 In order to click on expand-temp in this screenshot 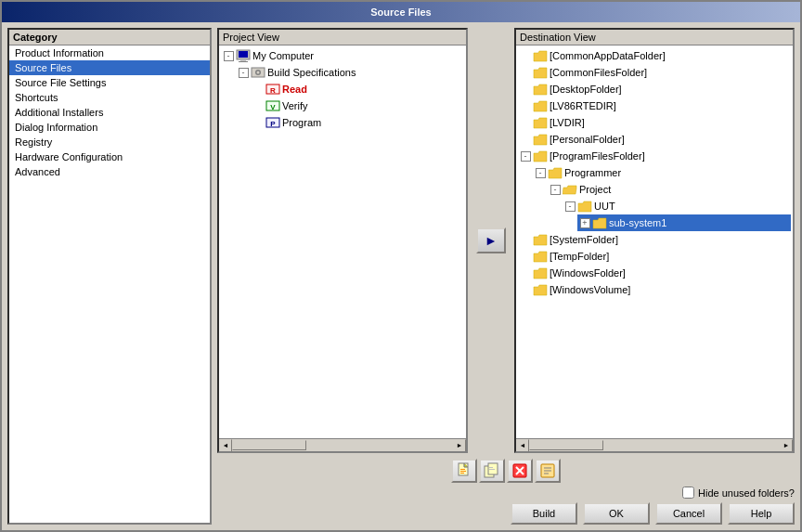, I will do `click(525, 256)`.